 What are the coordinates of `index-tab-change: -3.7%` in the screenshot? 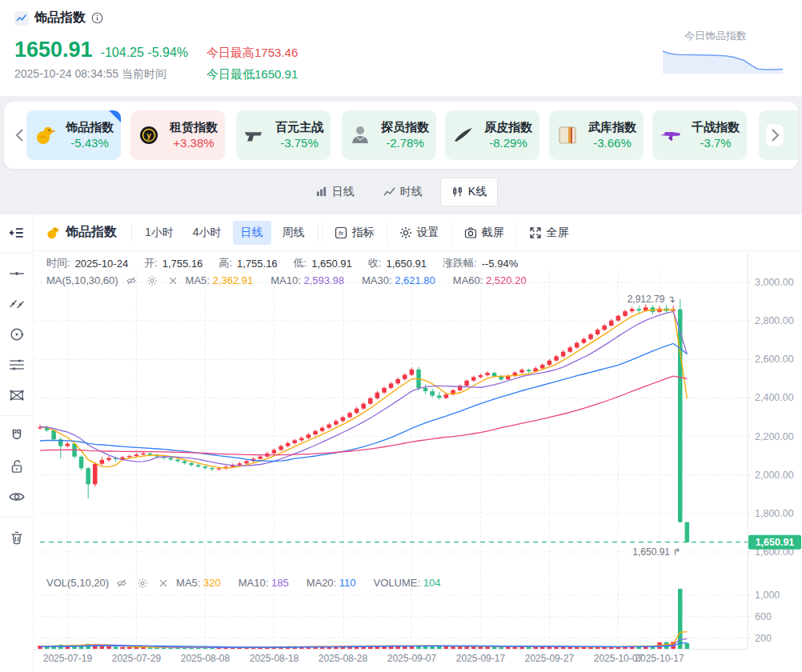 It's located at (716, 143).